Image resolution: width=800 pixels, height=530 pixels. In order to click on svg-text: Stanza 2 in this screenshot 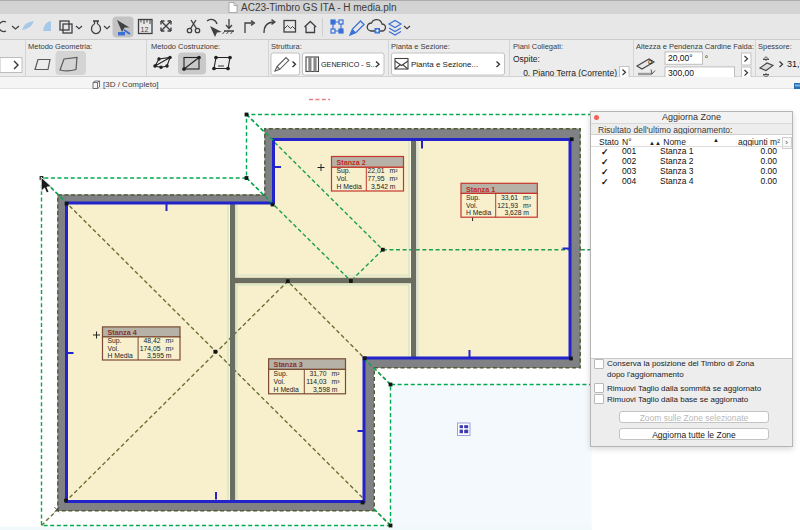, I will do `click(352, 162)`.